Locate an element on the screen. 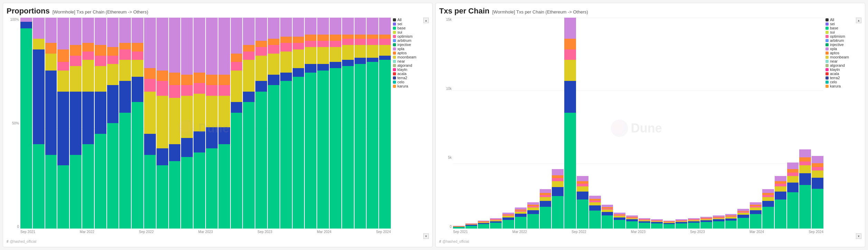  x-label-Sep-2022: Sep 2022 is located at coordinates (147, 232).